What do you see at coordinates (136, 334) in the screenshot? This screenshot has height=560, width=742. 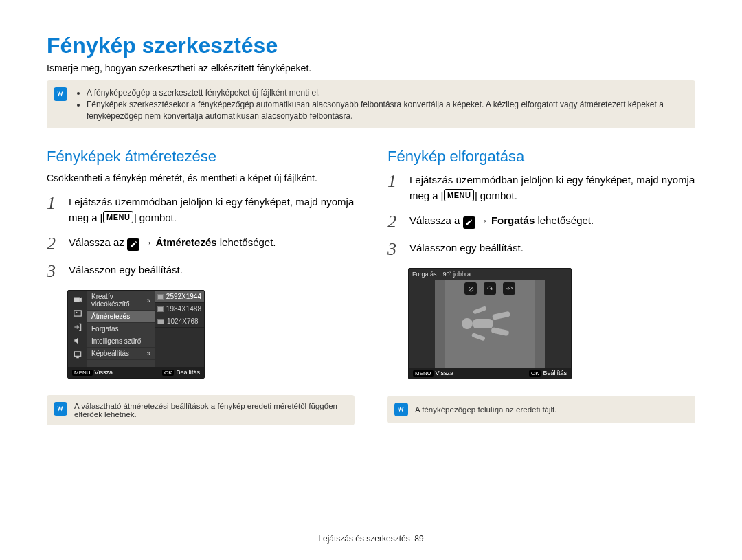 I see `lcd-resize-screenshot: Kreatív videókészítő» Átméretezés Forgat…` at bounding box center [136, 334].